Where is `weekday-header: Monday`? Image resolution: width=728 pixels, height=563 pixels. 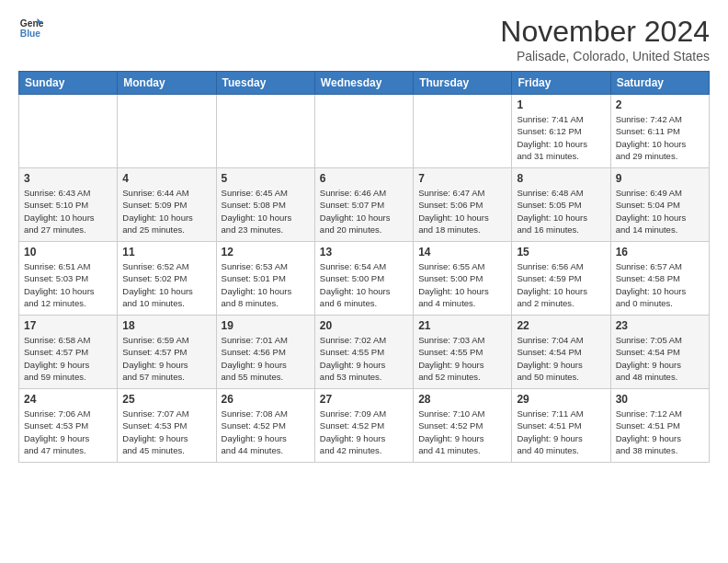
weekday-header: Monday is located at coordinates (167, 83).